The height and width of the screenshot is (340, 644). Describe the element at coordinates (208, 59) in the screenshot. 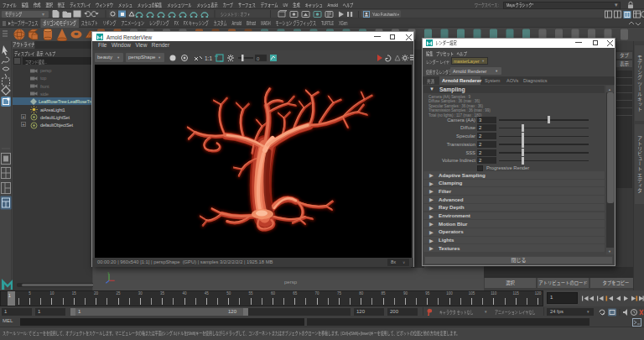

I see `svg-text: 1:1` at that location.